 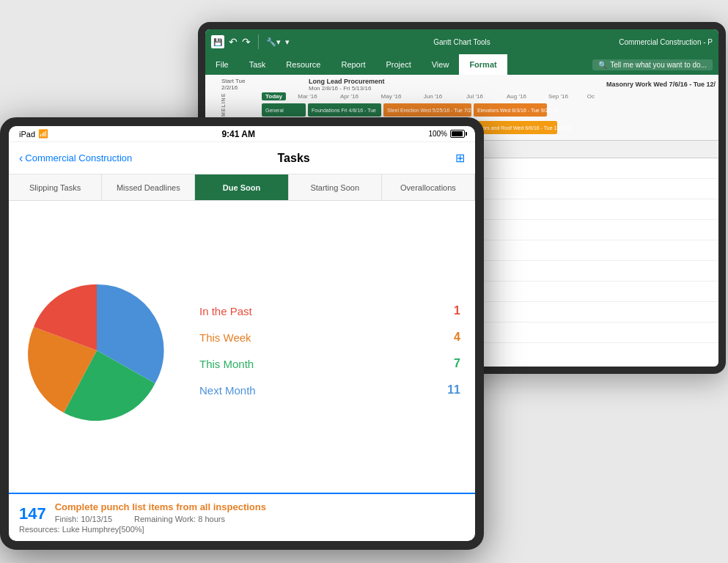 What do you see at coordinates (84, 519) in the screenshot?
I see `finish-label: Finish: 10/13/15` at bounding box center [84, 519].